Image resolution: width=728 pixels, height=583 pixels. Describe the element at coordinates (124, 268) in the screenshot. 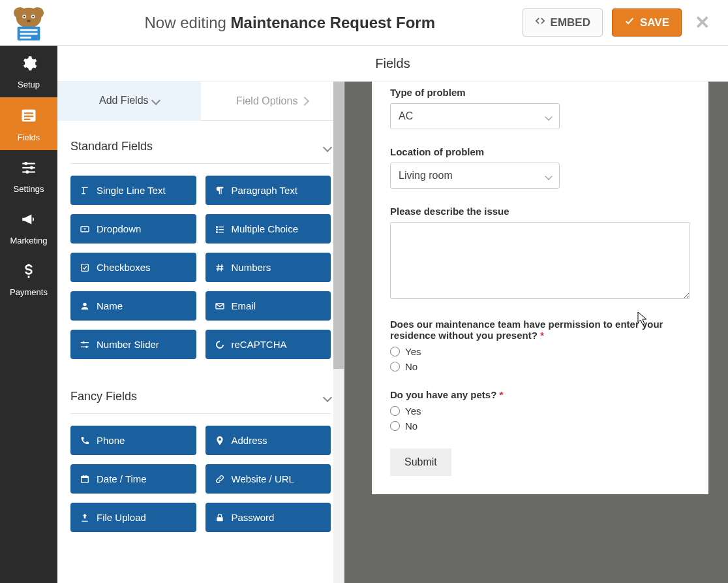

I see `label: Checkboxes` at that location.